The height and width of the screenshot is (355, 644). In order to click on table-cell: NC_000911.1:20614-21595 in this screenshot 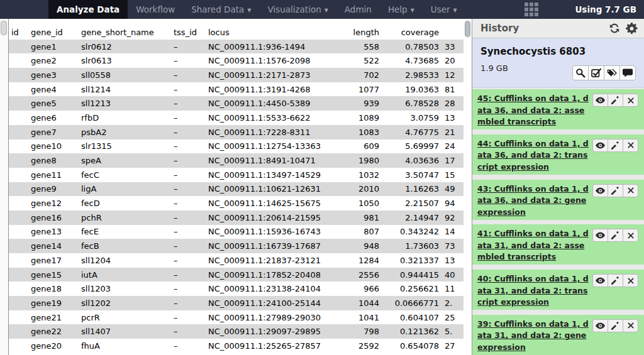, I will do `click(280, 217)`.